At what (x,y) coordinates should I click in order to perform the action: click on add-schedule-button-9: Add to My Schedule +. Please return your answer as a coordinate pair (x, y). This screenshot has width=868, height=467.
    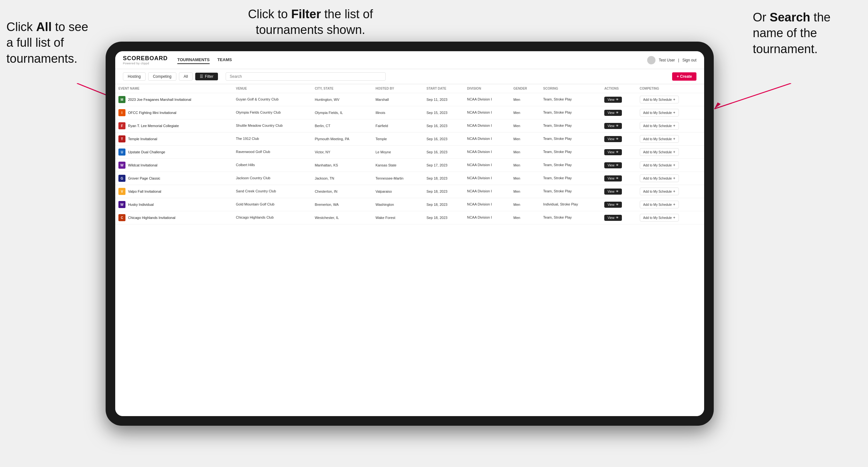
    Looking at the image, I should click on (660, 218).